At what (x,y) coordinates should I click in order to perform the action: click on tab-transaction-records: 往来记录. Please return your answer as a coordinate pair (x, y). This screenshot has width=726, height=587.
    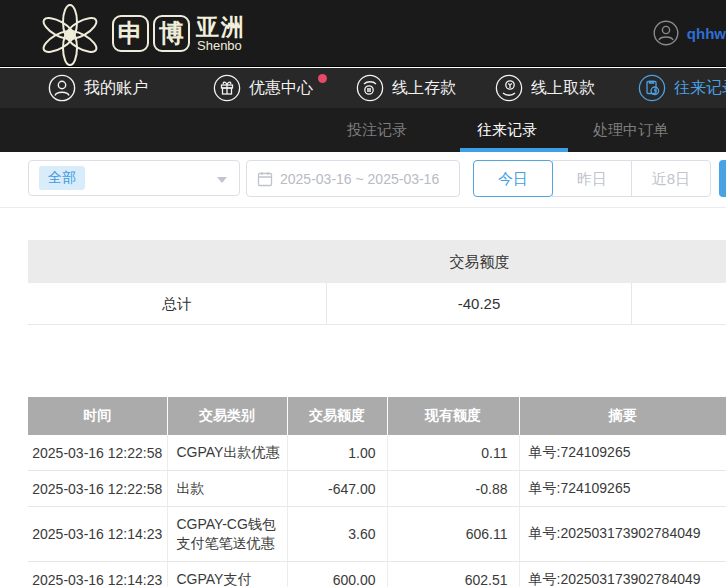
    Looking at the image, I should click on (507, 130).